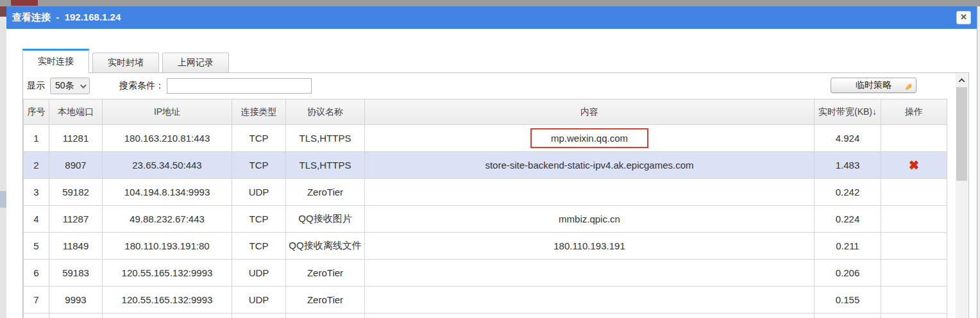  I want to click on cell-no: 7, so click(37, 300).